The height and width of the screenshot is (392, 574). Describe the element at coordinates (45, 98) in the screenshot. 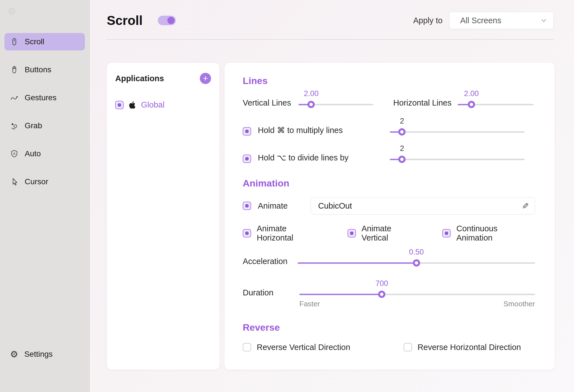

I see `sidebar-item-gestures: Gestures` at that location.